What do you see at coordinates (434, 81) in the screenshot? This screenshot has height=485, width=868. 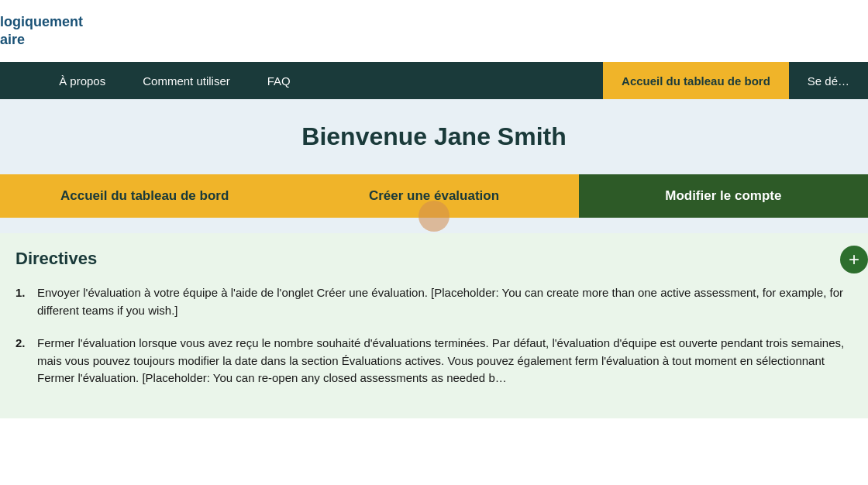 I see `navbar: À propos Comment utiliser FAQ Accueil du…` at bounding box center [434, 81].